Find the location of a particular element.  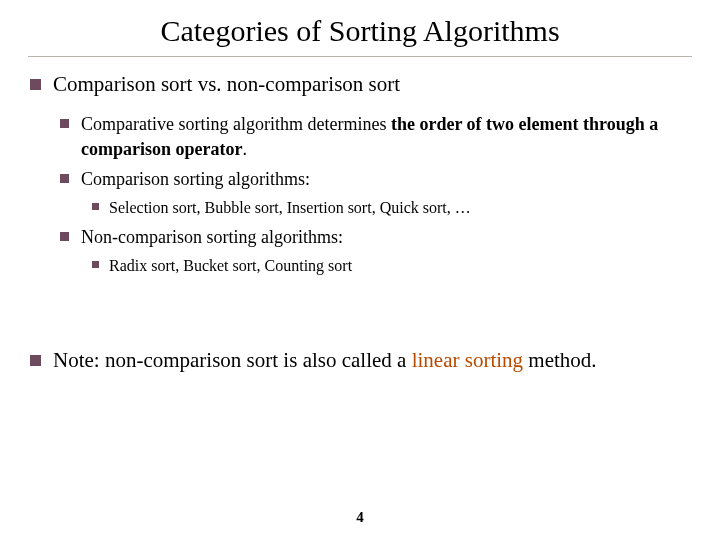

bullet-note-text: Note: non-comparison sort is also called… is located at coordinates (372, 360).